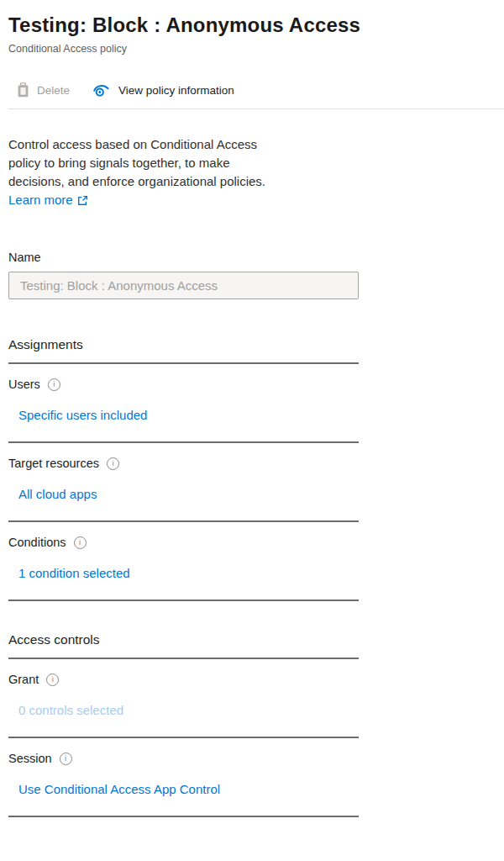 This screenshot has height=861, width=504. What do you see at coordinates (183, 489) in the screenshot?
I see `target-resources-row: Target resources i All cloud apps` at bounding box center [183, 489].